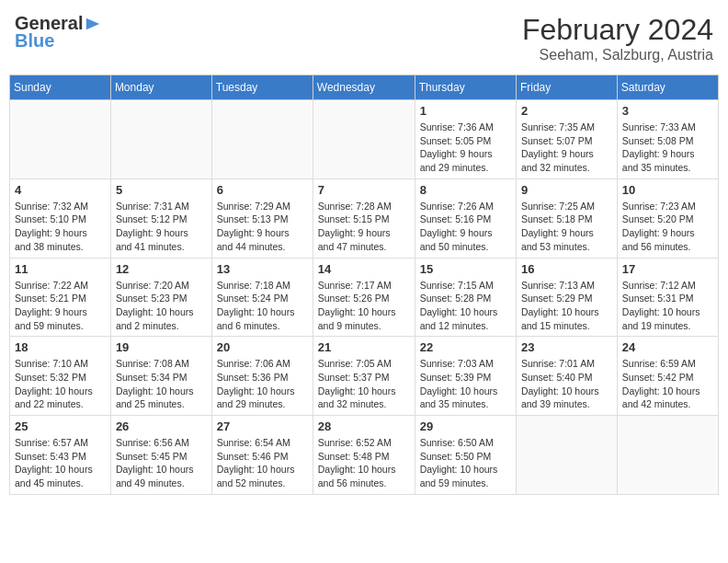 This screenshot has height=563, width=728. Describe the element at coordinates (263, 305) in the screenshot. I see `day-info: Sunrise: 7:18 AM Sunset: 5:24 PM Dayligh…` at that location.